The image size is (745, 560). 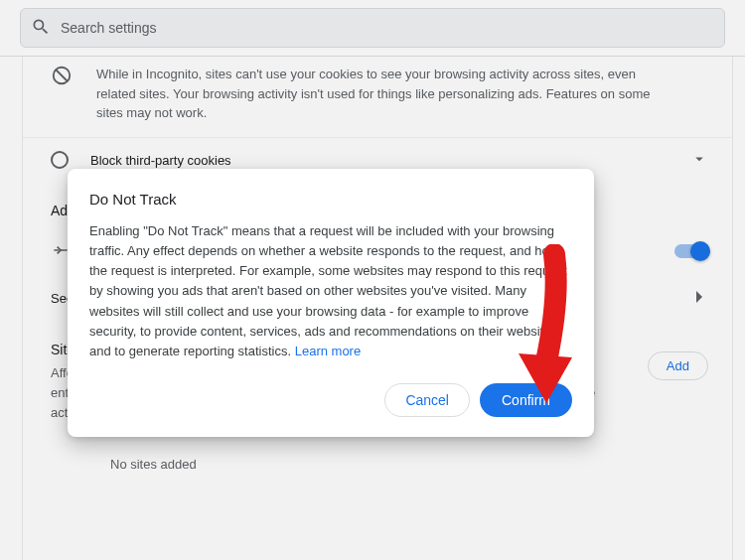 I want to click on block-third-party-label: Block third-party cookies, so click(x=379, y=161).